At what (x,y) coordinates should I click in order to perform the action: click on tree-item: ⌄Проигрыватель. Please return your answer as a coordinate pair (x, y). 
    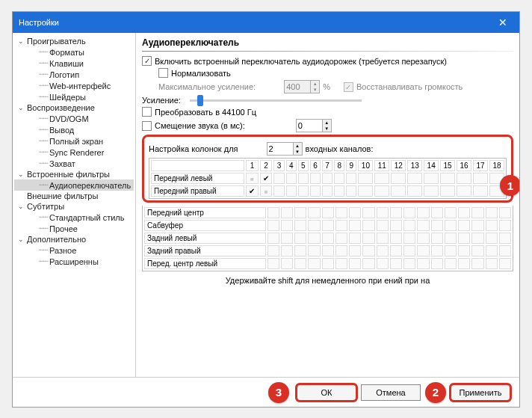
    Looking at the image, I should click on (74, 41).